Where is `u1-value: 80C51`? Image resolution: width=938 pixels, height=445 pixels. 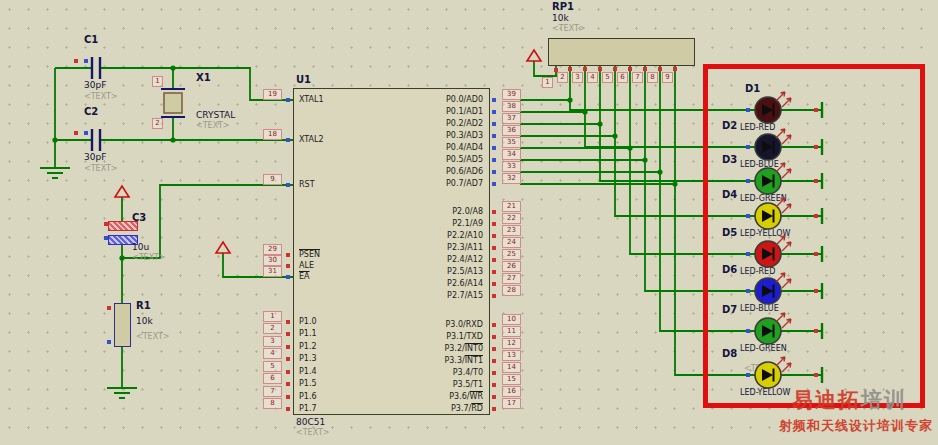 u1-value: 80C51 is located at coordinates (310, 422).